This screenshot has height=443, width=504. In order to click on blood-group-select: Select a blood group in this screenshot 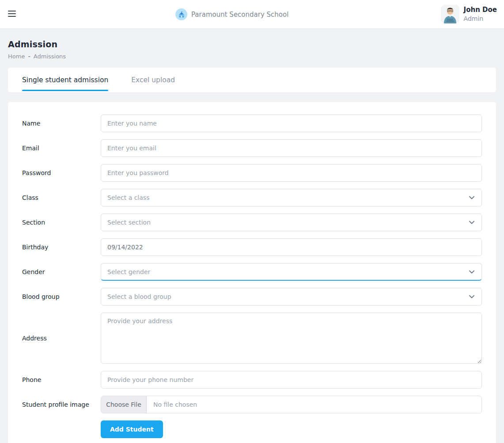, I will do `click(292, 297)`.